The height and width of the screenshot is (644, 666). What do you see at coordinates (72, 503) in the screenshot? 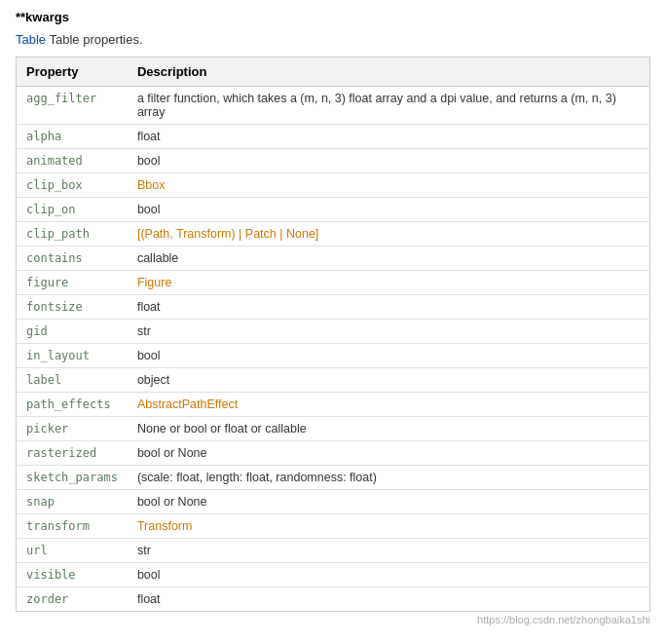
I see `property-cell: snap` at bounding box center [72, 503].